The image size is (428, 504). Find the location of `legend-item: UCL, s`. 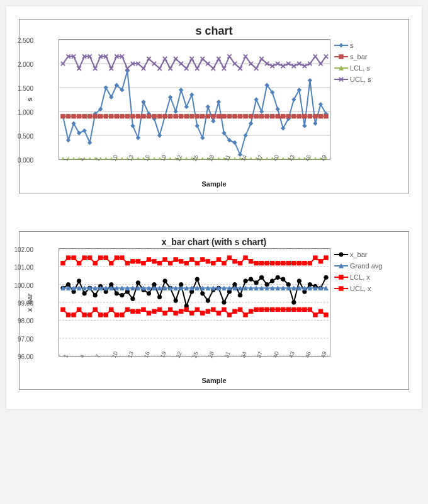

legend-item: UCL, s is located at coordinates (356, 79).